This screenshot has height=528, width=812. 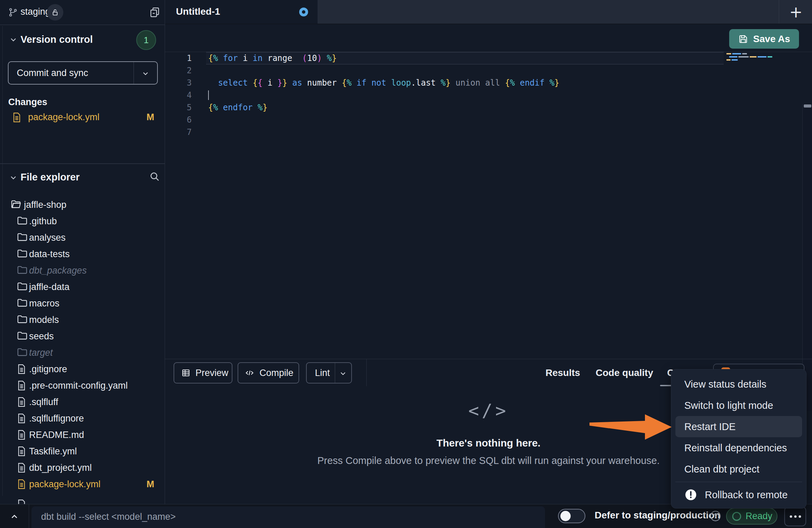 What do you see at coordinates (45, 303) in the screenshot?
I see `tree-item-label: macros` at bounding box center [45, 303].